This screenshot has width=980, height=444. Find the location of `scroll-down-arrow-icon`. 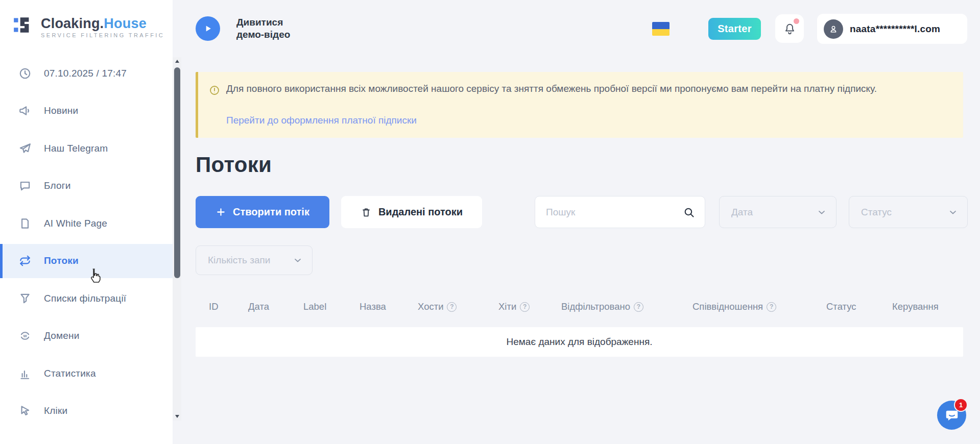

scroll-down-arrow-icon is located at coordinates (177, 416).